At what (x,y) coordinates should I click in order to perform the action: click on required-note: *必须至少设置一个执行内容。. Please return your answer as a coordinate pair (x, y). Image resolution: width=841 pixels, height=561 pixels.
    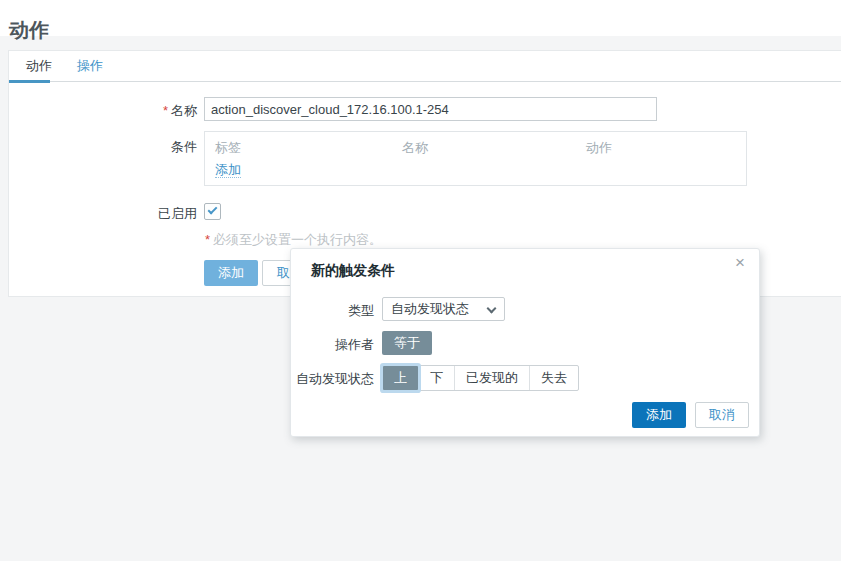
    Looking at the image, I should click on (294, 240).